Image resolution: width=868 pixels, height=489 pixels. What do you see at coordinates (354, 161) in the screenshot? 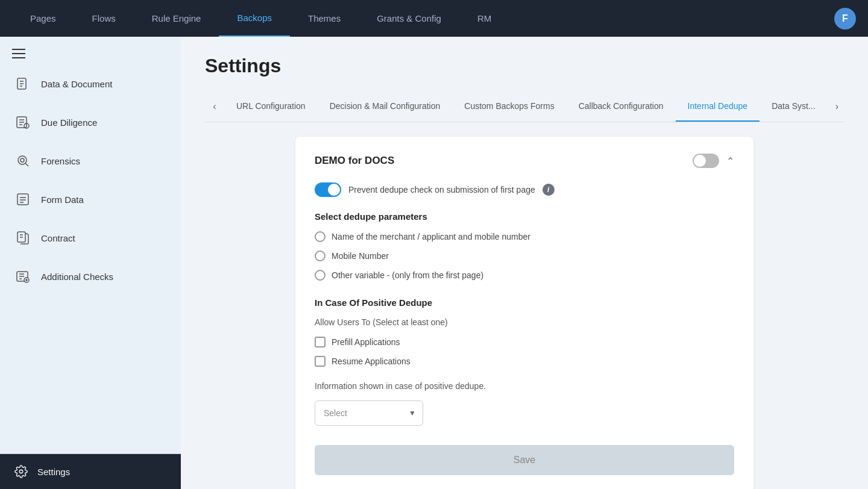
I see `card-title: DEMO for DOCS` at bounding box center [354, 161].